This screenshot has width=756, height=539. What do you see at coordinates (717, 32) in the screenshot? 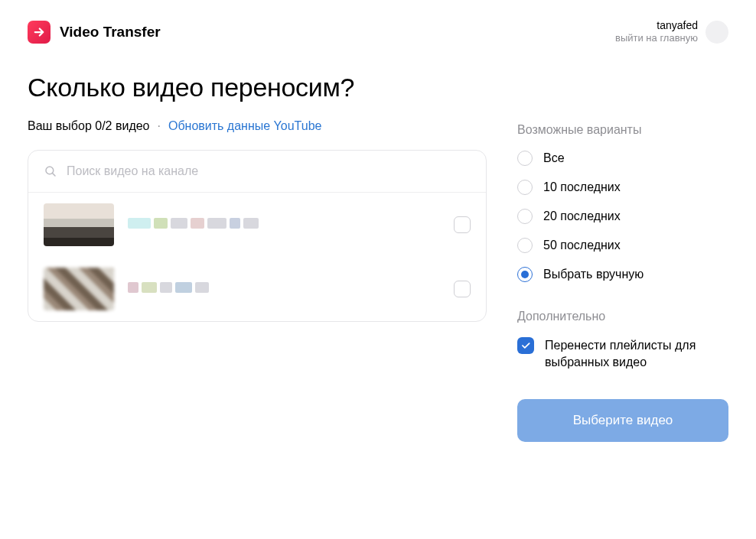
I see `avatar` at bounding box center [717, 32].